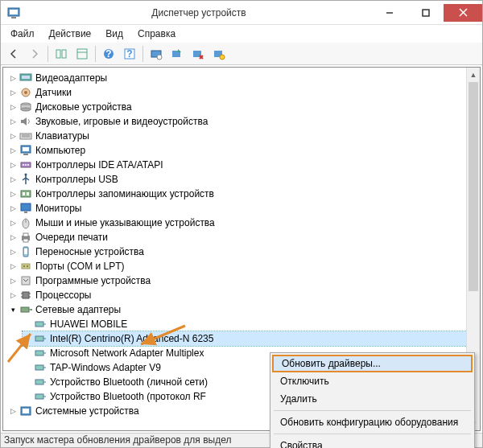 The image size is (483, 448). Describe the element at coordinates (100, 165) in the screenshot. I see `tree-item-label: Контроллеры IDE ATA/ATAPI` at that location.